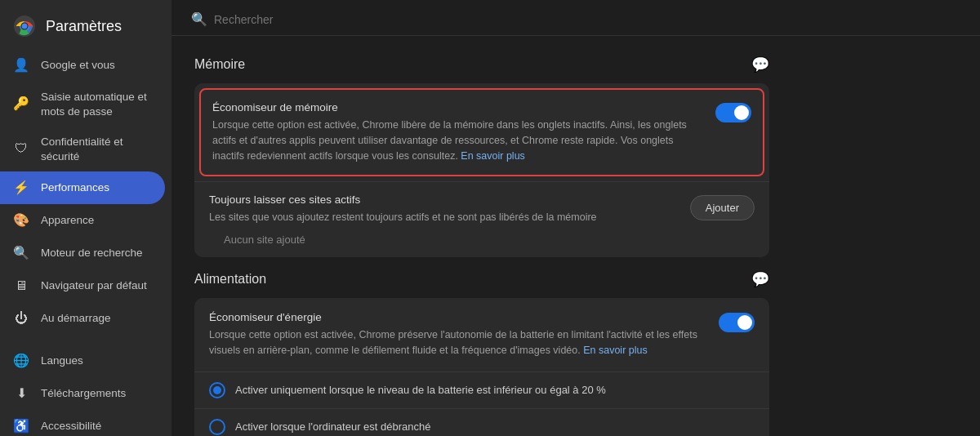 This screenshot has height=436, width=980. Describe the element at coordinates (482, 65) in the screenshot. I see `memory-section-header: Mémoire 💬` at that location.